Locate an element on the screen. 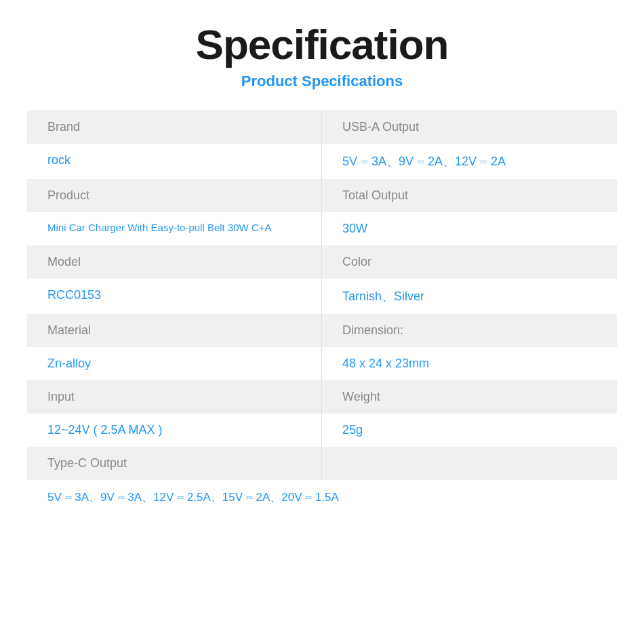 The height and width of the screenshot is (644, 644). spec-cell-right: Weight is located at coordinates (469, 397).